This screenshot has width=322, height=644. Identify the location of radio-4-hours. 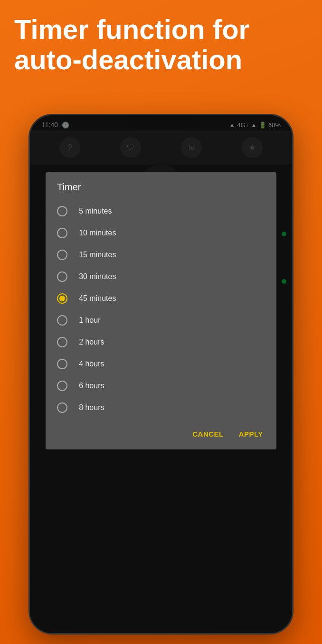
(62, 364).